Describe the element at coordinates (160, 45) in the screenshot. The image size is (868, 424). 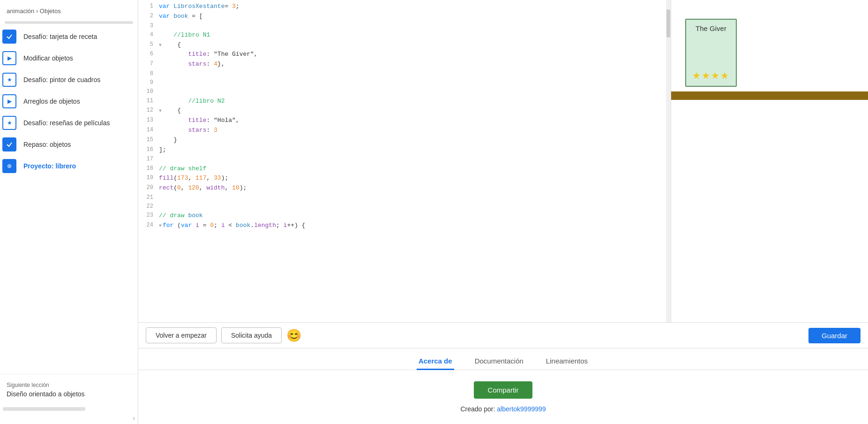
I see `fold-arrow-5: ▼` at that location.